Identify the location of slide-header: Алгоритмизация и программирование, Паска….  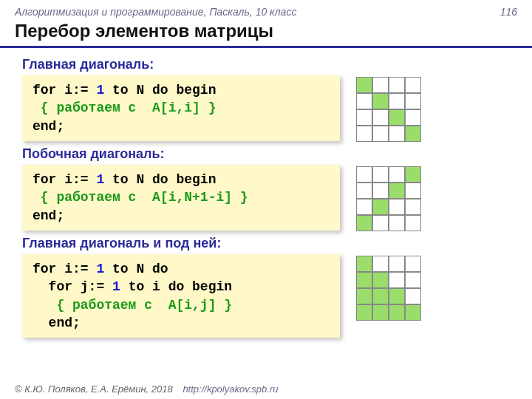
(266, 9).